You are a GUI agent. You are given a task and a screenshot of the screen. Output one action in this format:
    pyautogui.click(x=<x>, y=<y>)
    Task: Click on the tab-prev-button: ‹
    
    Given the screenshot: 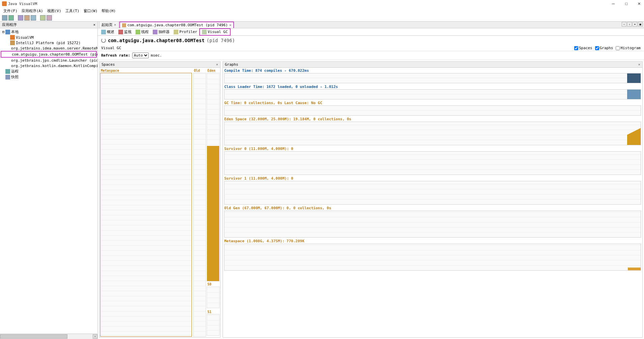 What is the action you would take?
    pyautogui.click(x=624, y=24)
    